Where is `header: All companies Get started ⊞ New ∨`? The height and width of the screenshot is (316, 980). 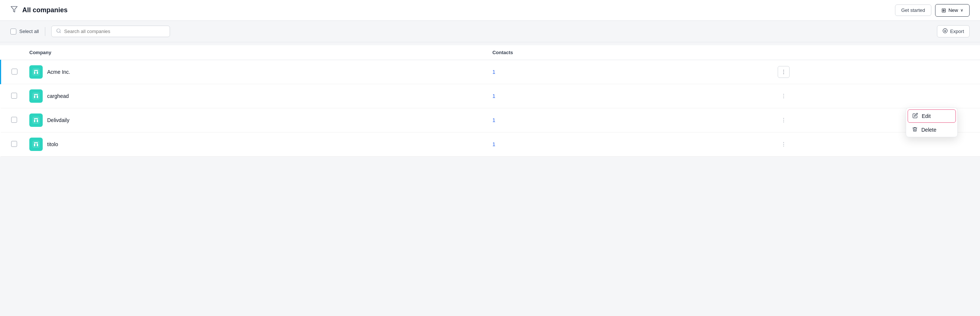
header: All companies Get started ⊞ New ∨ is located at coordinates (490, 11).